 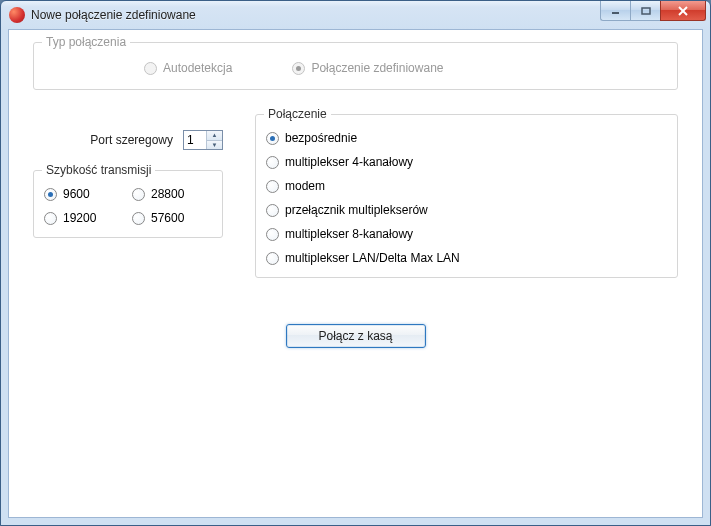 What do you see at coordinates (195, 140) in the screenshot?
I see `serial-port-input` at bounding box center [195, 140].